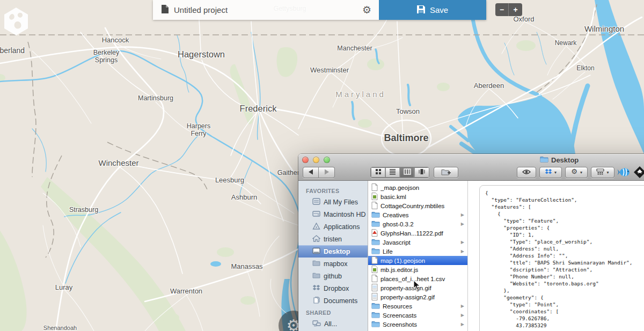 The height and width of the screenshot is (331, 644). Describe the element at coordinates (333, 202) in the screenshot. I see `sidebar-item-all-my-files: All My Files` at that location.